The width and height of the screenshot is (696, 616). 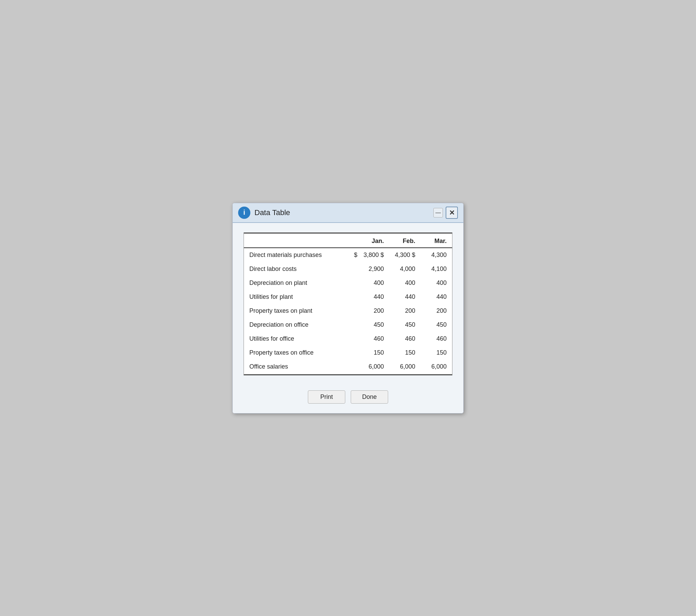 I want to click on data-table: Jan. Feb. Mar. Direct materials purchase…, so click(x=348, y=304).